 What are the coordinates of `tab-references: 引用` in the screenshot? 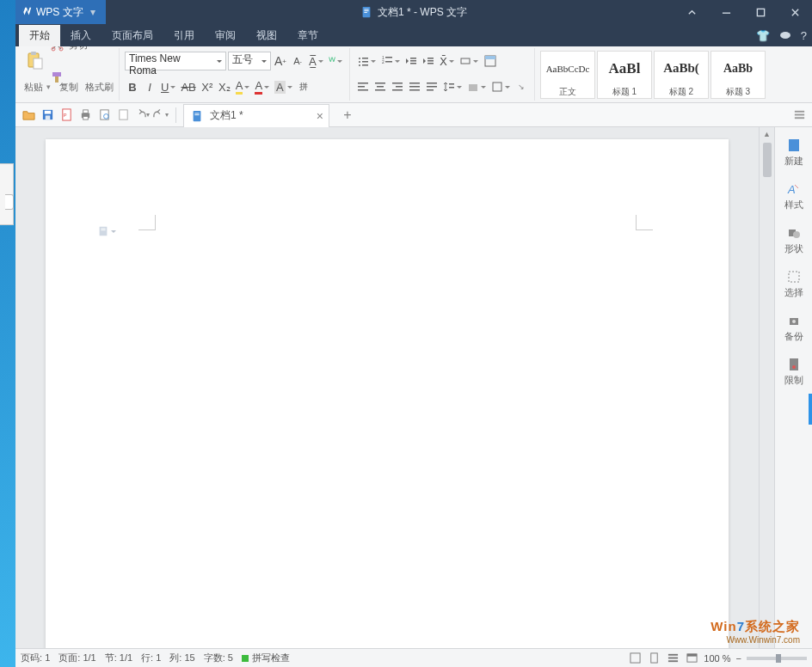 It's located at (184, 36).